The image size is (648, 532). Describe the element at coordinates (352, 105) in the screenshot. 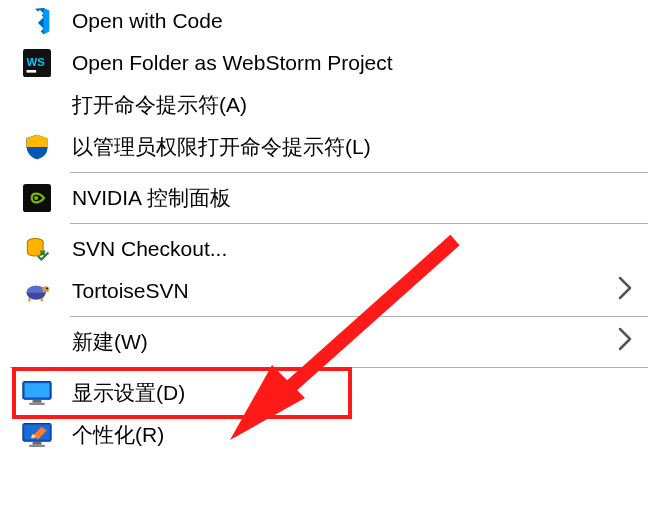

I see `menu-item-label: 打开命令提示符(A)` at that location.